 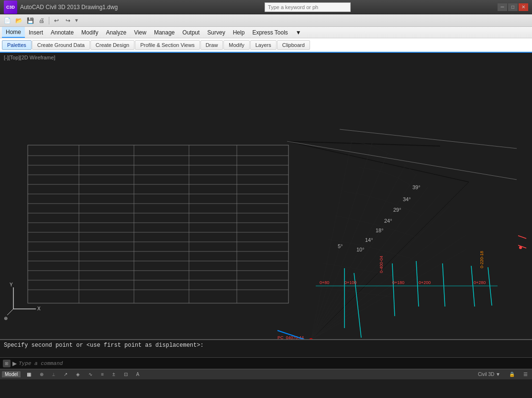 What do you see at coordinates (19, 21) in the screenshot?
I see `open-file-button: 📂` at bounding box center [19, 21].